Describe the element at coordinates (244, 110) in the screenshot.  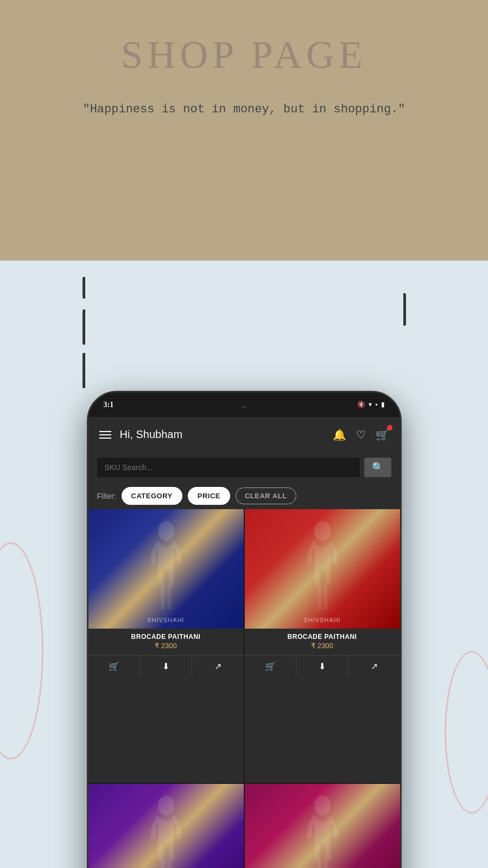
I see `page-quote: "Happiness is not in money, but in shopp…` at that location.